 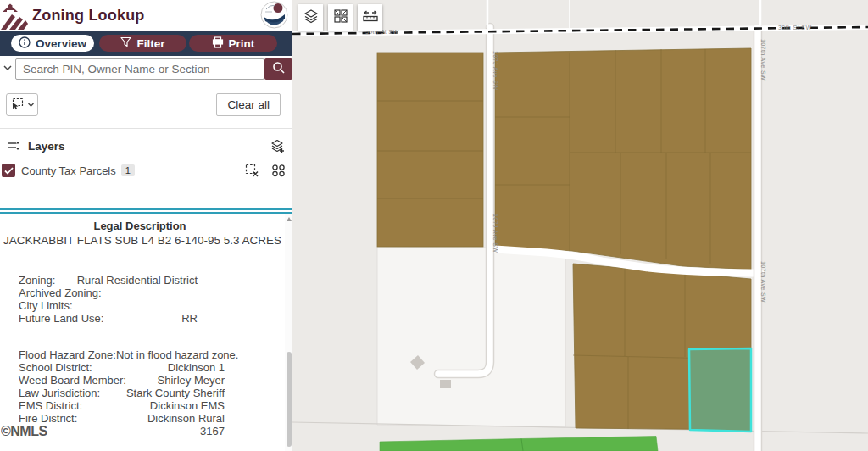 What do you see at coordinates (46, 305) in the screenshot?
I see `detail-label: City Limits:` at bounding box center [46, 305].